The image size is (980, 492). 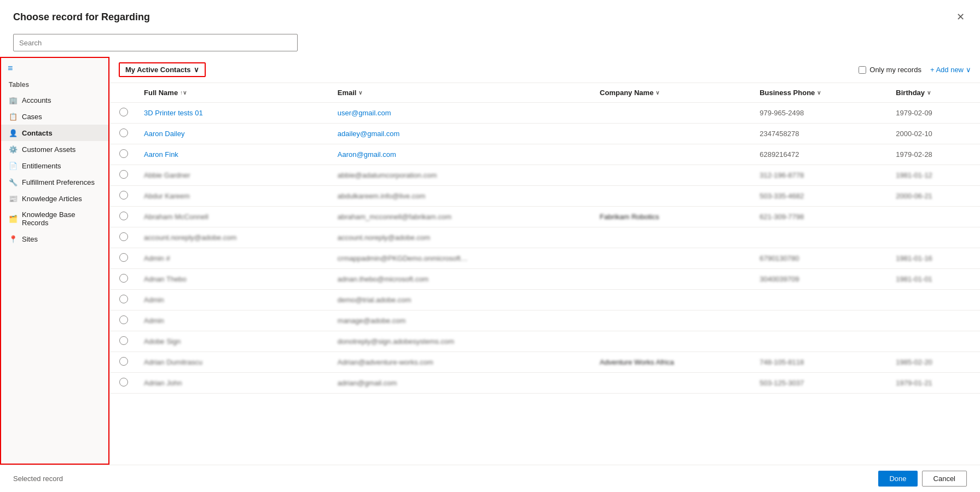 What do you see at coordinates (545, 175) in the screenshot?
I see `table-row: Abbie Gardner abbie@adatumcorporation.co…` at bounding box center [545, 175].